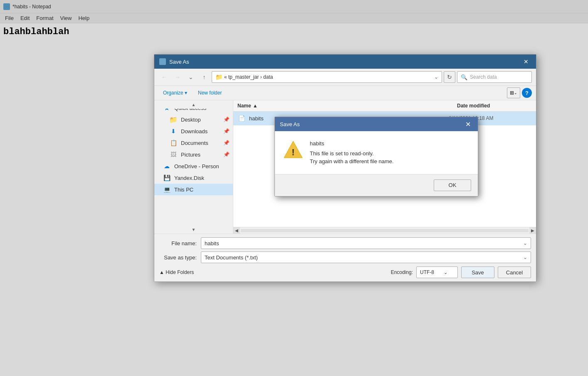  Describe the element at coordinates (194, 105) in the screenshot. I see `sidebar-scroll-up: ▲` at that location.